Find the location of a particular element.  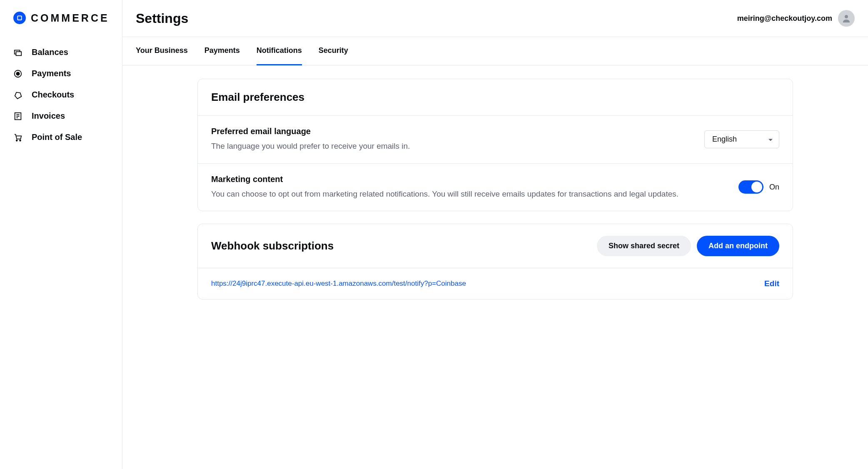

sidebar-item-invoices: Invoices is located at coordinates (67, 116).